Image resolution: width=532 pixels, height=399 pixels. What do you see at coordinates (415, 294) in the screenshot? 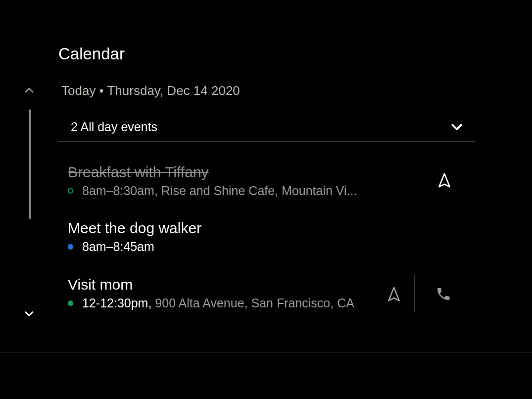
I see `action-divider` at bounding box center [415, 294].